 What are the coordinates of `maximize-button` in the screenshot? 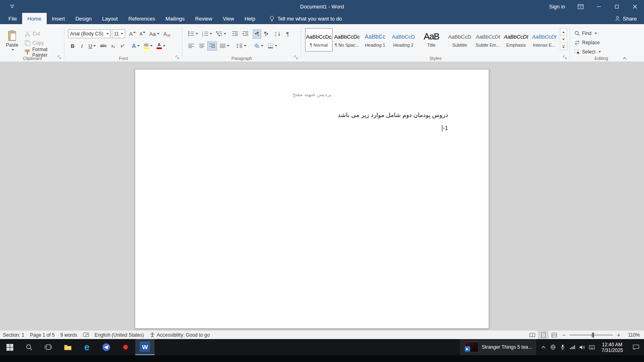 It's located at (617, 6).